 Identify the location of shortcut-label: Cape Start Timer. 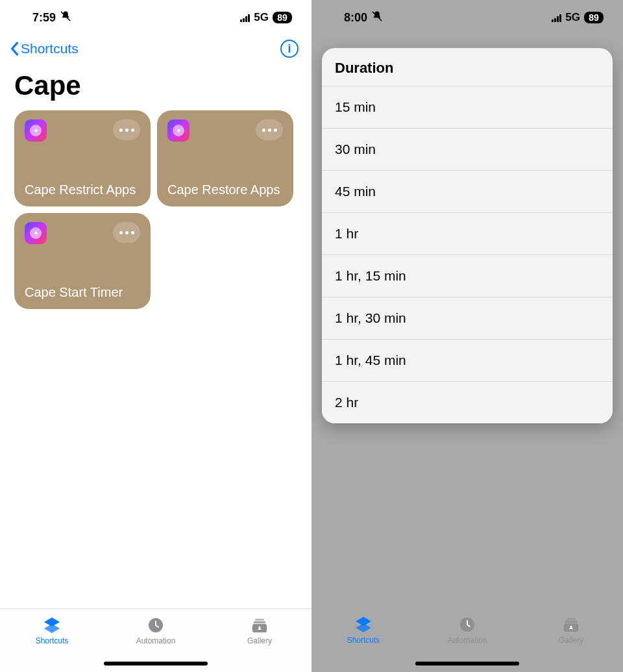
(82, 292).